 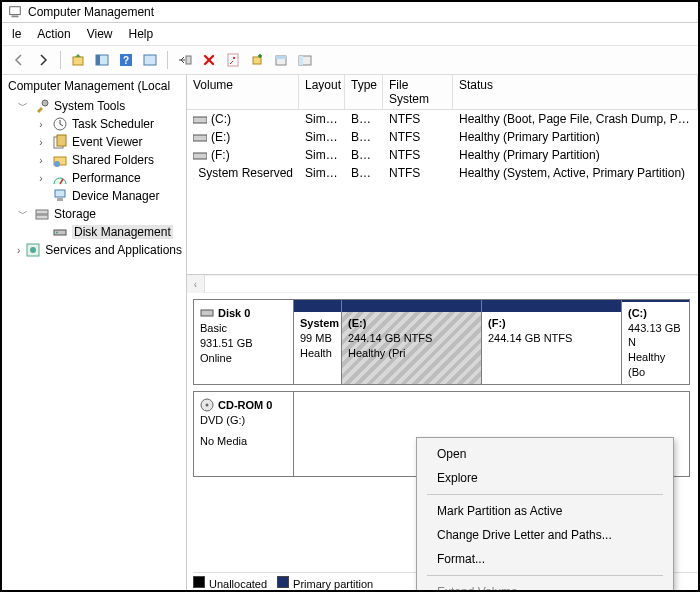 I want to click on partition-label: (C:), so click(x=656, y=314).